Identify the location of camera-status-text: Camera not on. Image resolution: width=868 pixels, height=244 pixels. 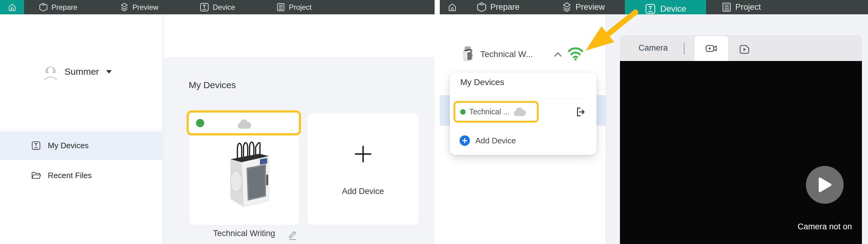
(824, 227).